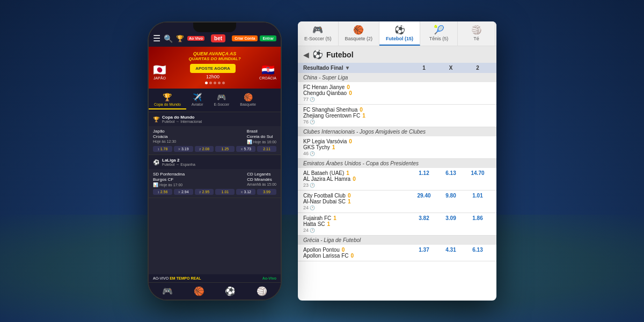  Describe the element at coordinates (197, 100) in the screenshot. I see `sport-aviator: ✈️ Aviator` at that location.